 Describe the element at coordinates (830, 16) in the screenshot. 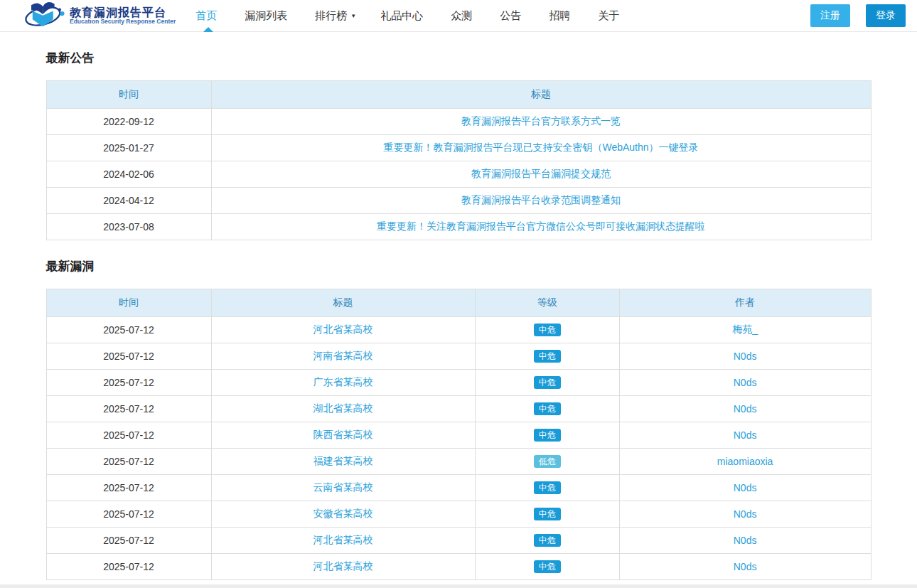

I see `register-button: 注册` at that location.